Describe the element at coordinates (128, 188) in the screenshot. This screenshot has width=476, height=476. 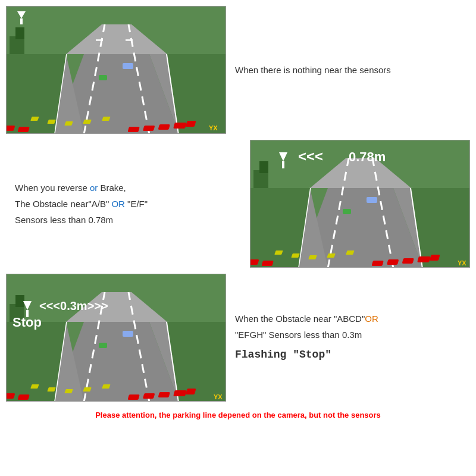
I see `mid-desc-line1: When you reverse or Brake,` at that location.